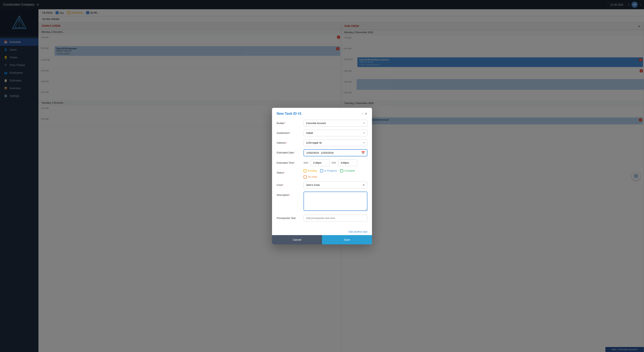  What do you see at coordinates (336, 174) in the screenshot?
I see `status-row-options: Pending In Progress Complete` at bounding box center [336, 174].